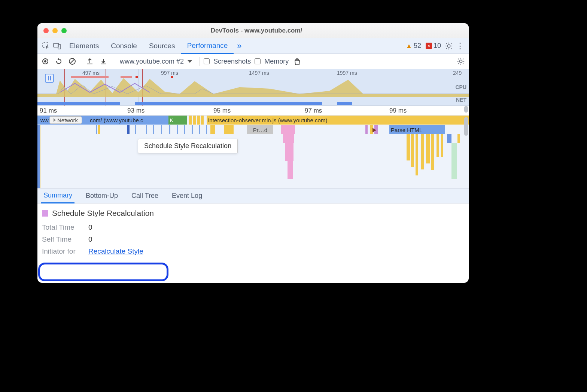 This screenshot has width=587, height=392. What do you see at coordinates (90, 61) in the screenshot?
I see `upload-icon` at bounding box center [90, 61].